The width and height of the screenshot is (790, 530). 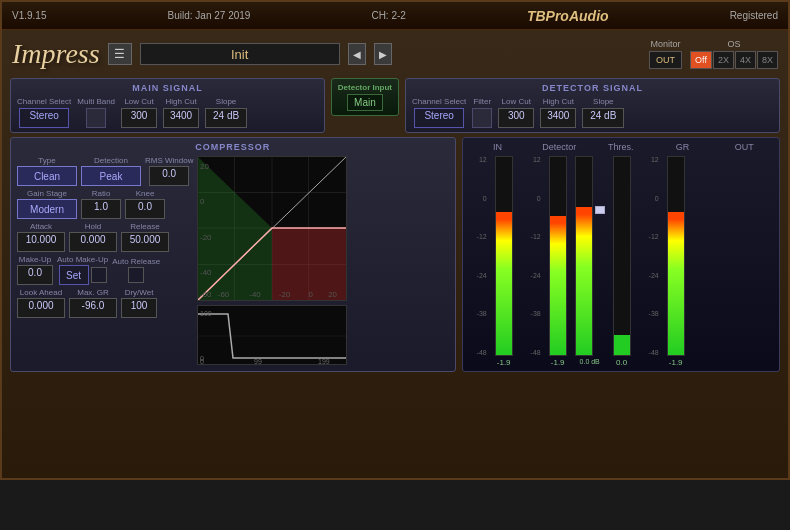 I want to click on next-preset-button: ▶, so click(x=383, y=54).